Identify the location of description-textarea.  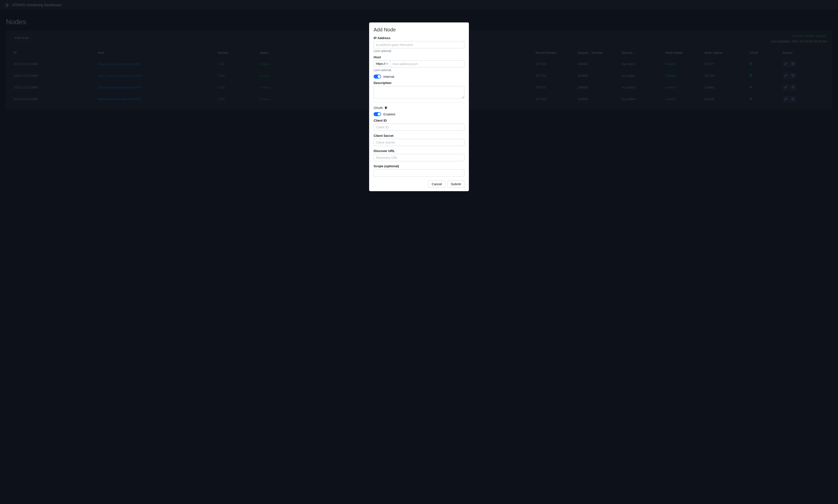
(419, 92).